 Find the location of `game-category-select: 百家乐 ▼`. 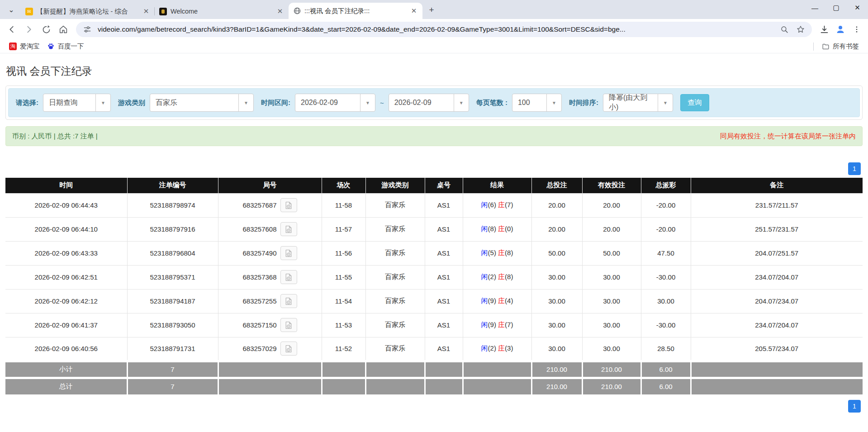

game-category-select: 百家乐 ▼ is located at coordinates (202, 103).